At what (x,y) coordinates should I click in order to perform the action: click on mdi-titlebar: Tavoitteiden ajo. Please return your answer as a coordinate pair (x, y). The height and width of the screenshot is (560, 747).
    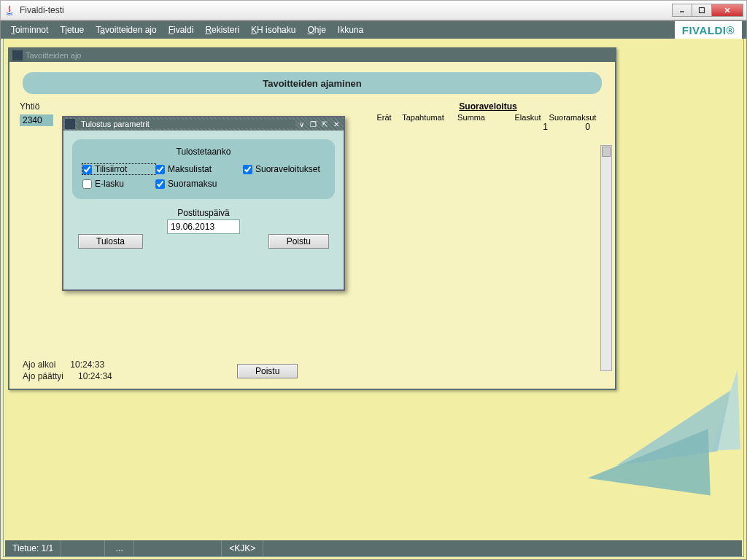
    Looking at the image, I should click on (312, 55).